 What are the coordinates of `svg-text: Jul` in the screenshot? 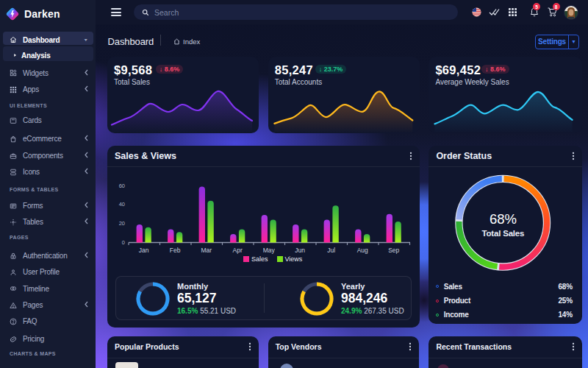 It's located at (331, 250).